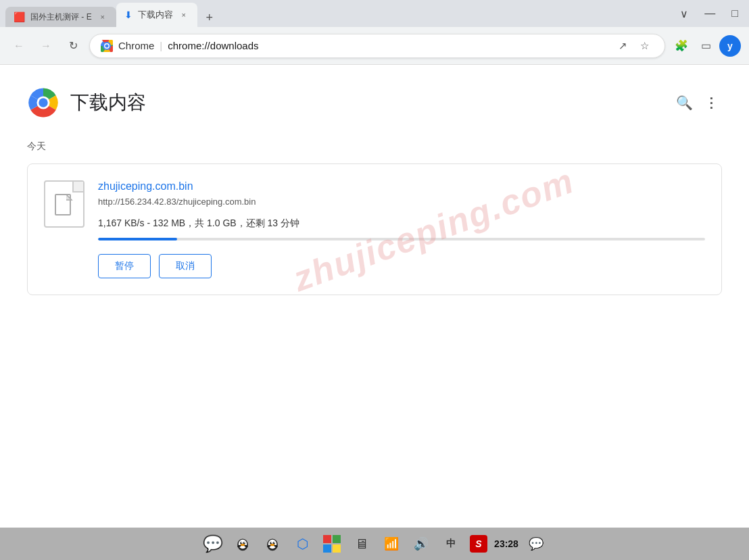 This screenshot has width=749, height=560. What do you see at coordinates (706, 46) in the screenshot?
I see `sidebar-button: ▭` at bounding box center [706, 46].